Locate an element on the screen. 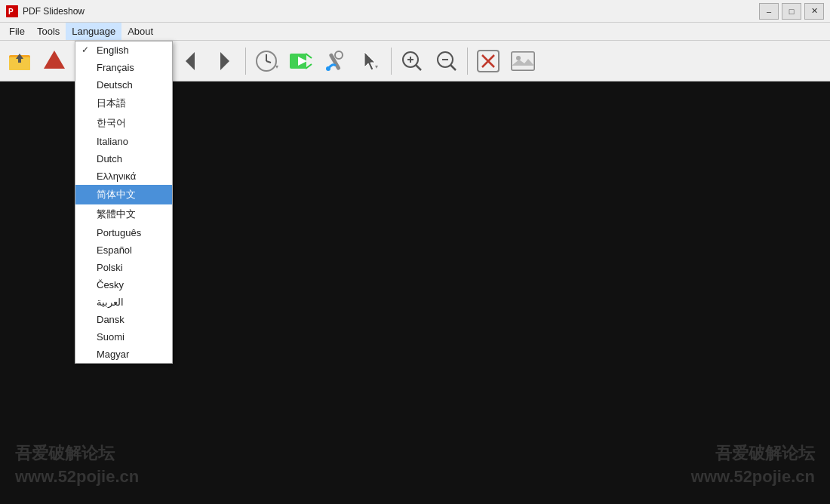  lang-czech: Česky is located at coordinates (124, 285).